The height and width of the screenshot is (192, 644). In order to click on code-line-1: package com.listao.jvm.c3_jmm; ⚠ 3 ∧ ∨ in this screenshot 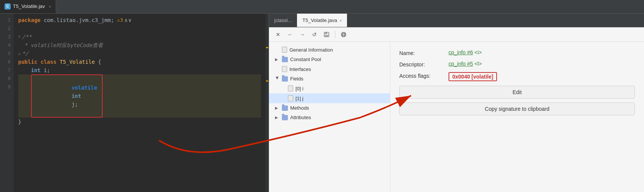, I will do `click(139, 20)`.